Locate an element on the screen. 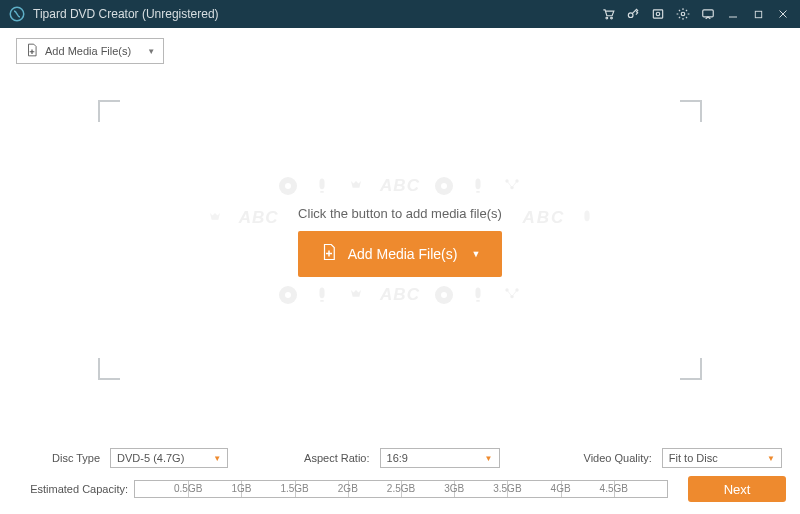 The height and width of the screenshot is (514, 800). next-button: Next is located at coordinates (737, 489).